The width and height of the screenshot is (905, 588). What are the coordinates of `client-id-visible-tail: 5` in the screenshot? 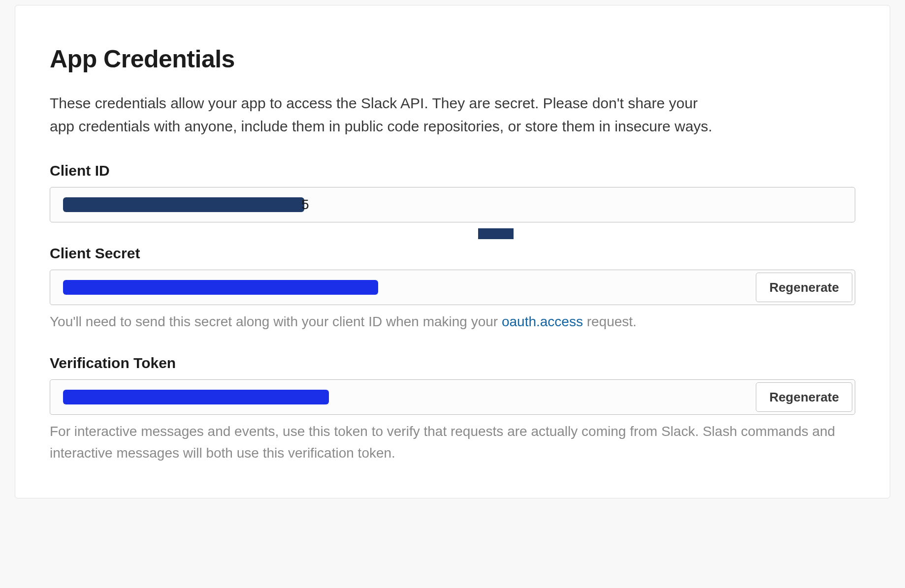 It's located at (305, 205).